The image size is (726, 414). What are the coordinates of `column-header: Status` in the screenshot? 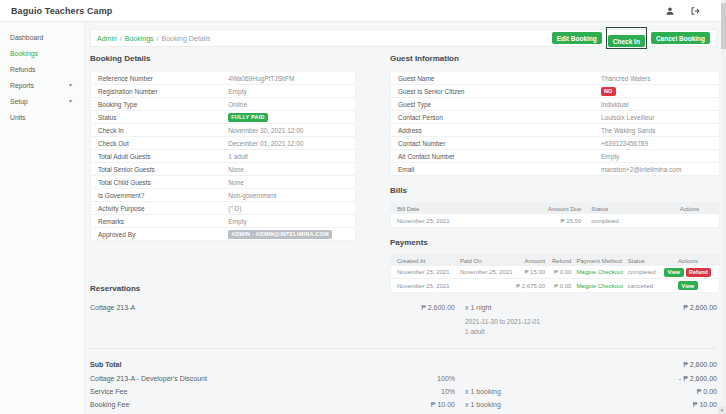 It's located at (640, 261).